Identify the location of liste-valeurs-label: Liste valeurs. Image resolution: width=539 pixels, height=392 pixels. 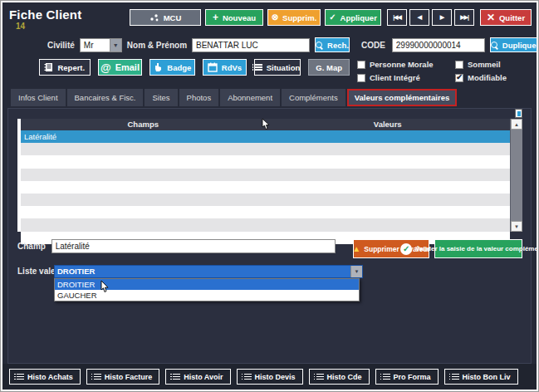
(36, 271).